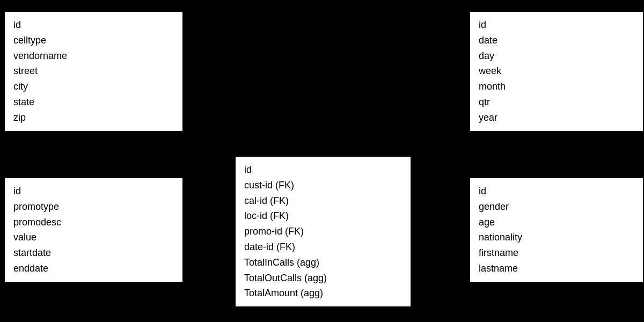  I want to click on fact-field-cal-id: cal-id (FK), so click(323, 201).